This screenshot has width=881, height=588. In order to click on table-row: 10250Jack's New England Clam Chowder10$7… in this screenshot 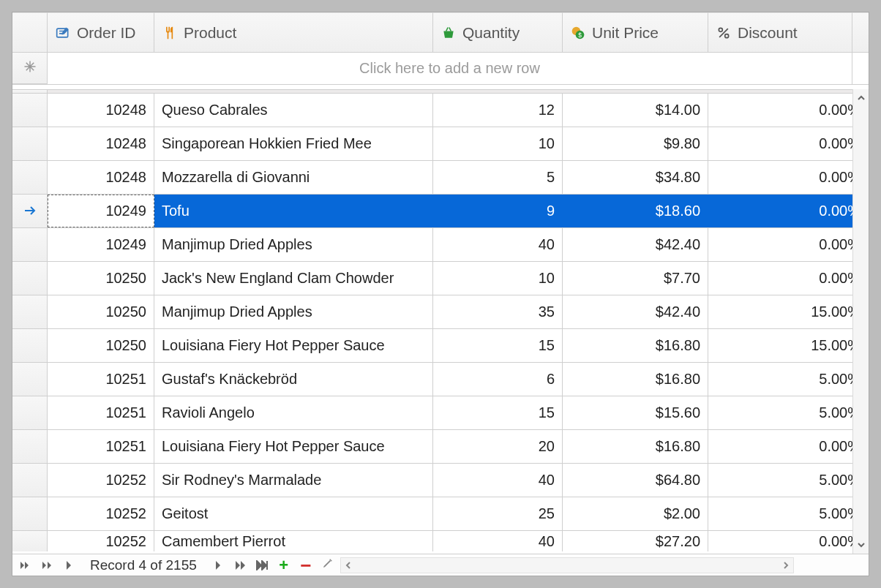, I will do `click(440, 279)`.